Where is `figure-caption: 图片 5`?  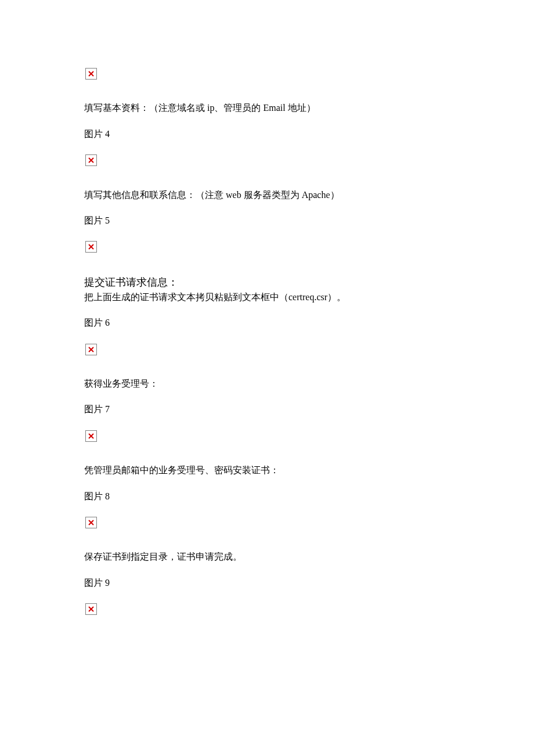 figure-caption: 图片 5 is located at coordinates (267, 221).